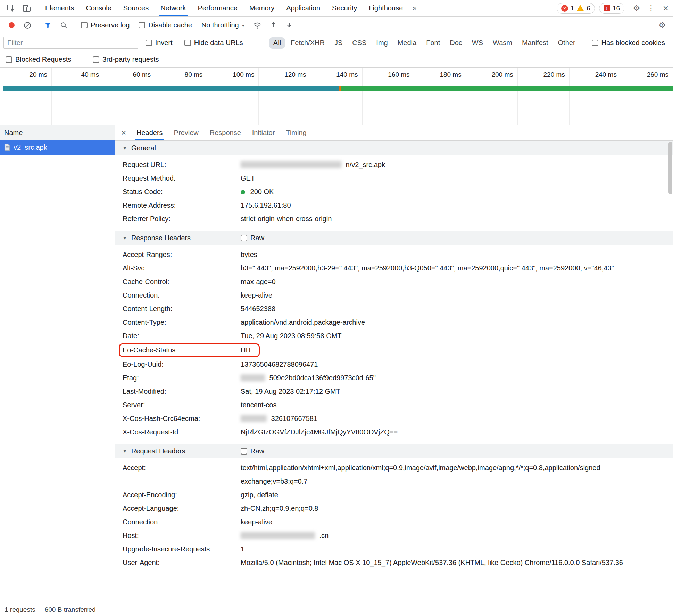 This screenshot has width=673, height=616. What do you see at coordinates (222, 133) in the screenshot?
I see `detail-tabs: Headers Preview Response Initiator` at bounding box center [222, 133].